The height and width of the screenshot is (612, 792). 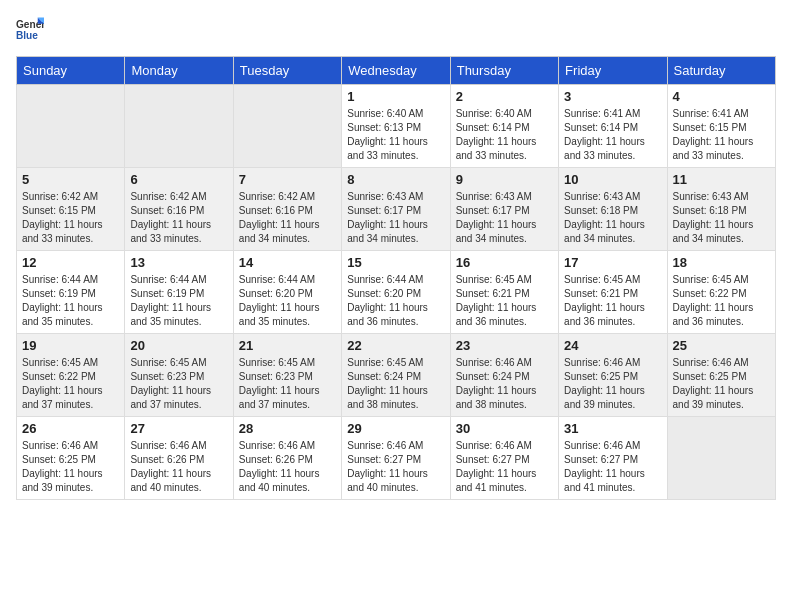 What do you see at coordinates (612, 346) in the screenshot?
I see `day-number: 24` at bounding box center [612, 346].